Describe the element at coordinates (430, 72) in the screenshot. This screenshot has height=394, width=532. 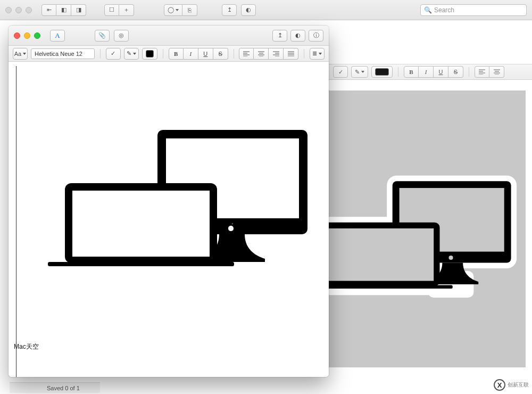
I see `back-format-bar: ✓ ✎ B I U S` at that location.